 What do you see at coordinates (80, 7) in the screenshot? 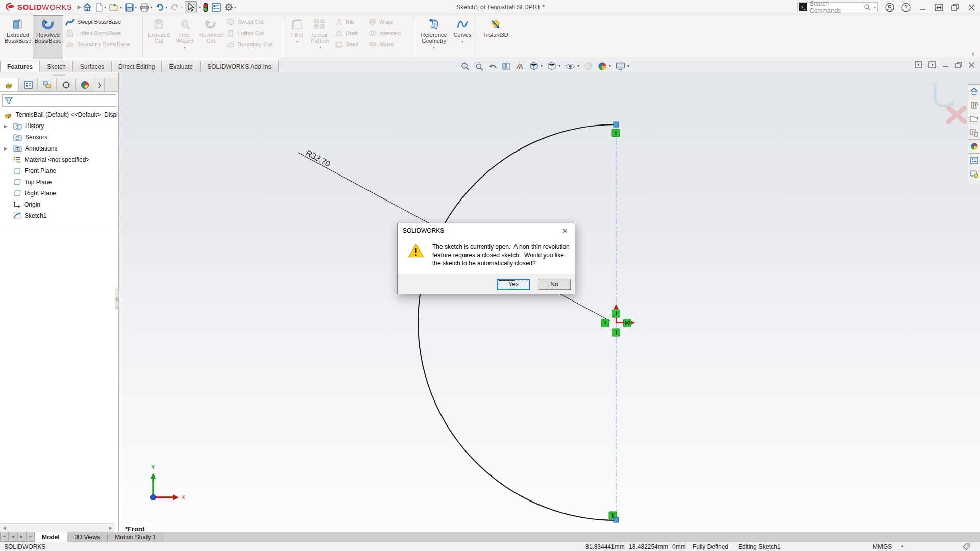
I see `logo-expand-arrow: ▶` at bounding box center [80, 7].